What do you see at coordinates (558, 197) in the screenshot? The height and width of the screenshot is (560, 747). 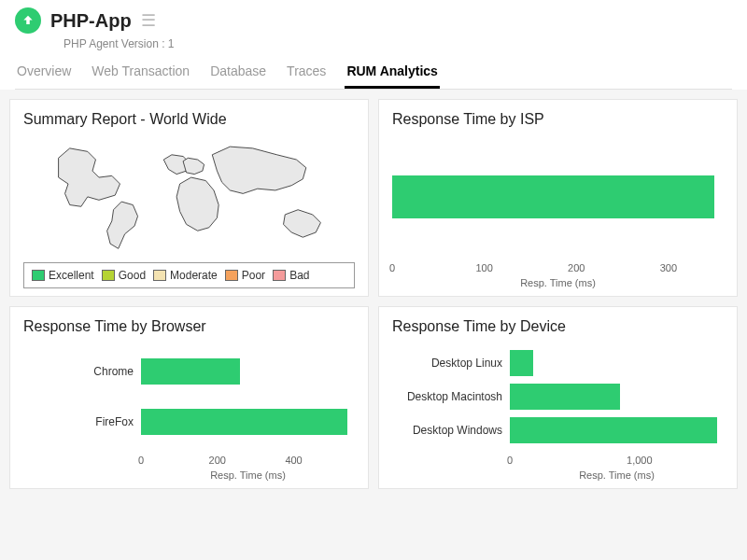 I see `bar-row` at bounding box center [558, 197].